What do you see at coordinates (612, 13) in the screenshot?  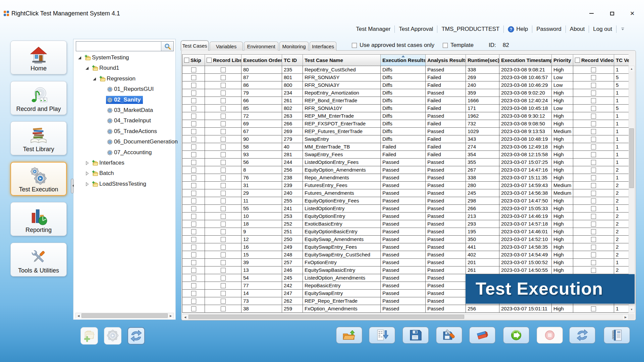 I see `maximize-button` at bounding box center [612, 13].